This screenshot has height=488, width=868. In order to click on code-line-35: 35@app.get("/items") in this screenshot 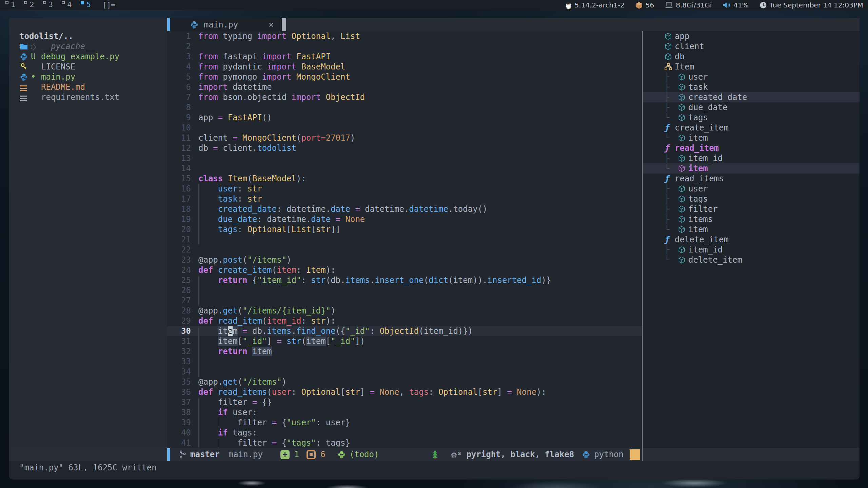, I will do `click(405, 382)`.